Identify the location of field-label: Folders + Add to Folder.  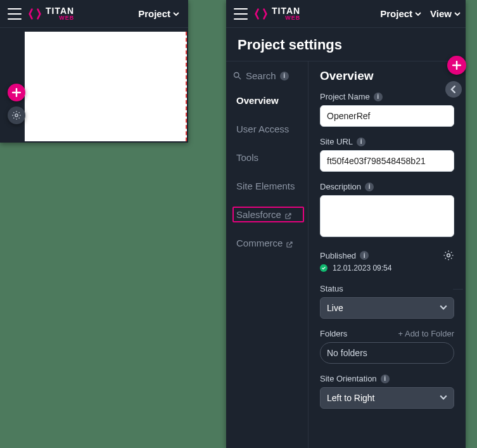
(387, 333).